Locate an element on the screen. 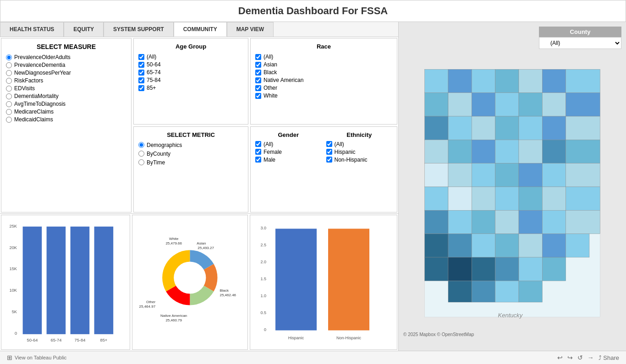 This screenshot has width=626, height=364. measure-item: EDVisits is located at coordinates (66, 88).